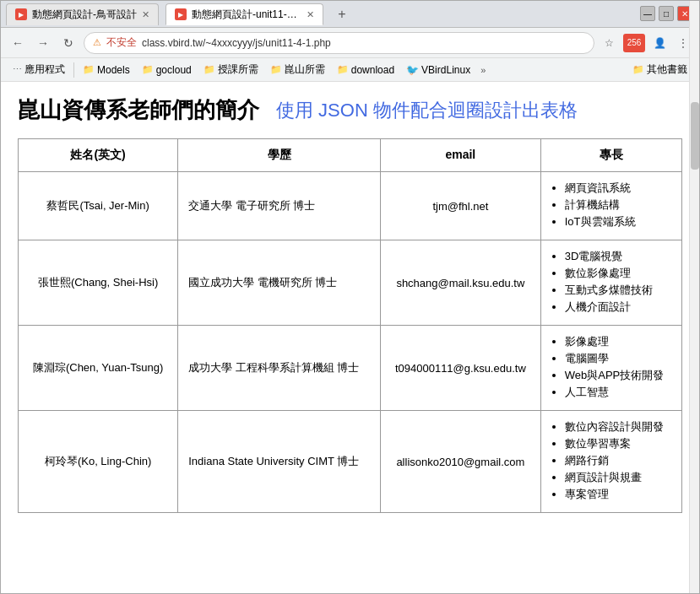 This screenshot has width=700, height=594. Describe the element at coordinates (366, 70) in the screenshot. I see `bk-download-btn: 📁 download` at that location.